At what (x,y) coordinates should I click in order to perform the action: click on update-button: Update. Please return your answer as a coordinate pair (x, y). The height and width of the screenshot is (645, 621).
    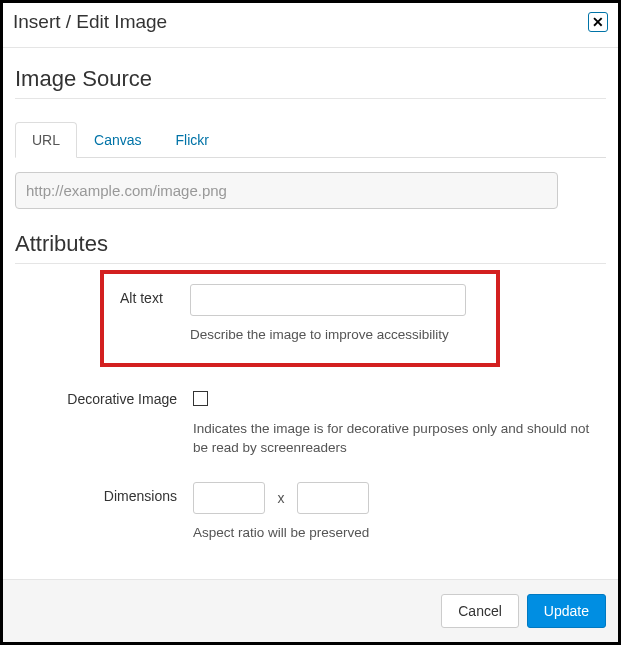
    Looking at the image, I should click on (566, 611).